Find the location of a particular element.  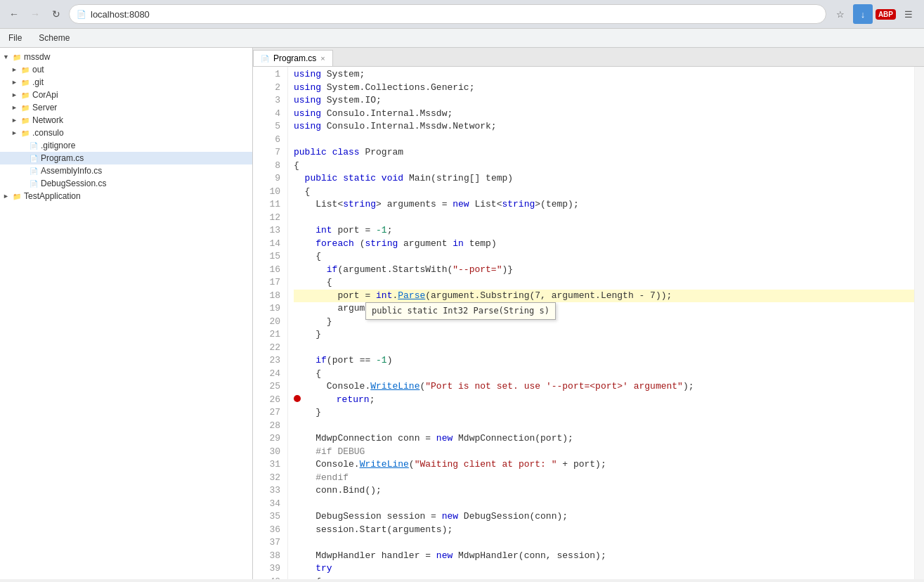

line-number-6: 6 is located at coordinates (267, 141).